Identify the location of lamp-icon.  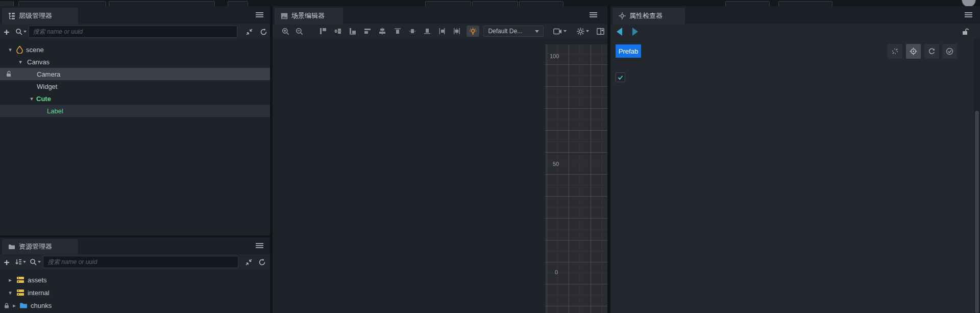
(473, 31).